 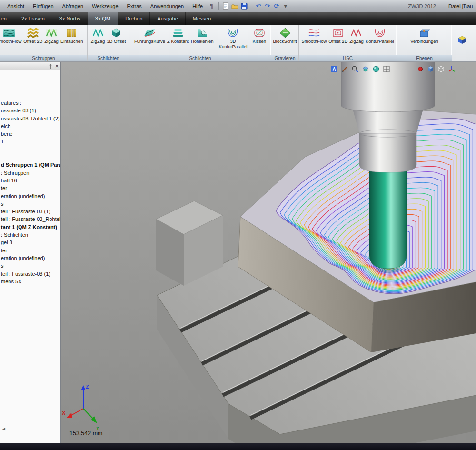 I want to click on ribbon-tab-bar: ren 2x Fräsen 3x Nurbs 3x QM Drehen Ausg…, so click(x=238, y=19).